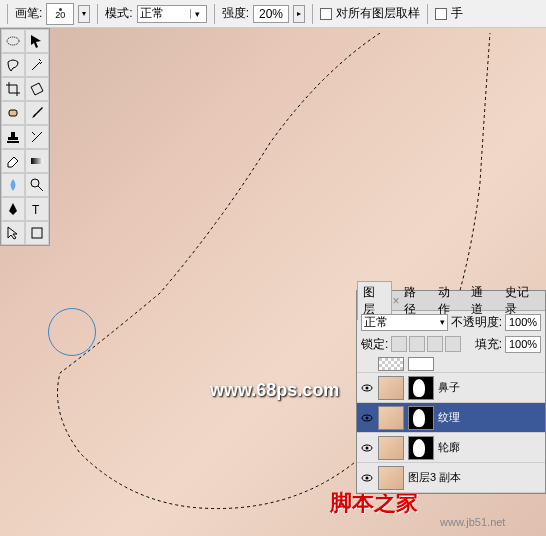  What do you see at coordinates (490, 388) in the screenshot?
I see `layer-name: 鼻子` at bounding box center [490, 388].